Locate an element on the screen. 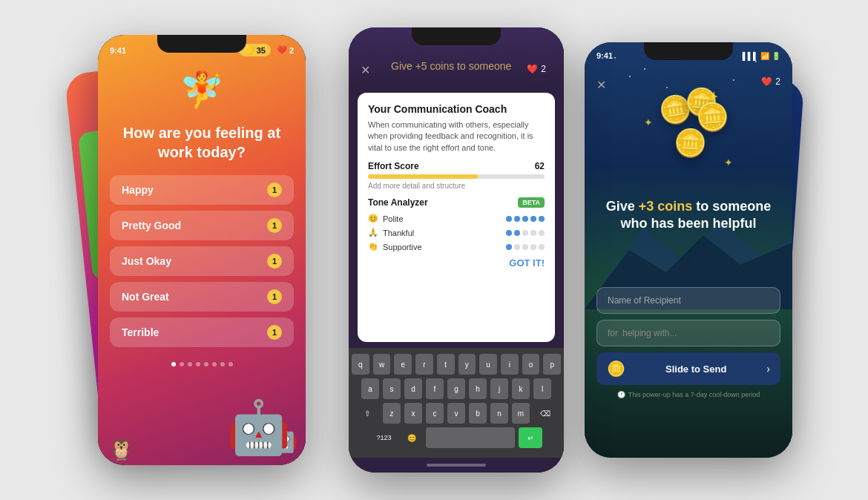 This screenshot has width=868, height=500. kb-123: ?123 is located at coordinates (384, 438).